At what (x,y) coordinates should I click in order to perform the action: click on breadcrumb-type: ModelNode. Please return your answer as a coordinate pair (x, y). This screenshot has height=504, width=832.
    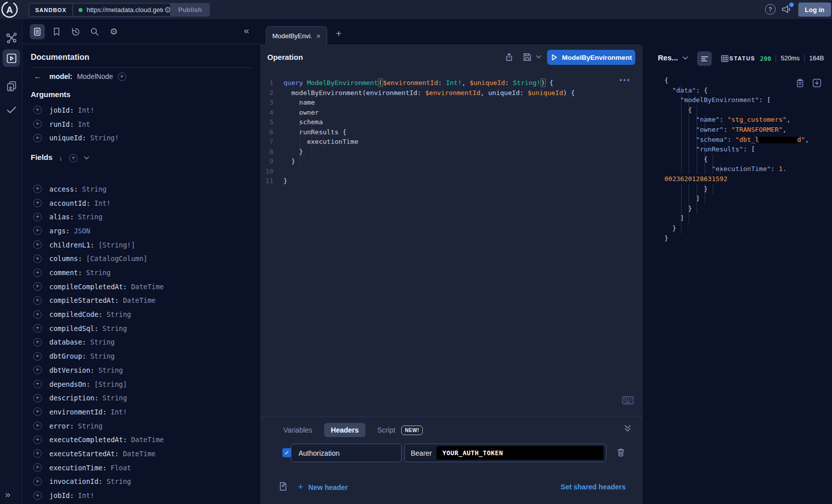
    Looking at the image, I should click on (95, 76).